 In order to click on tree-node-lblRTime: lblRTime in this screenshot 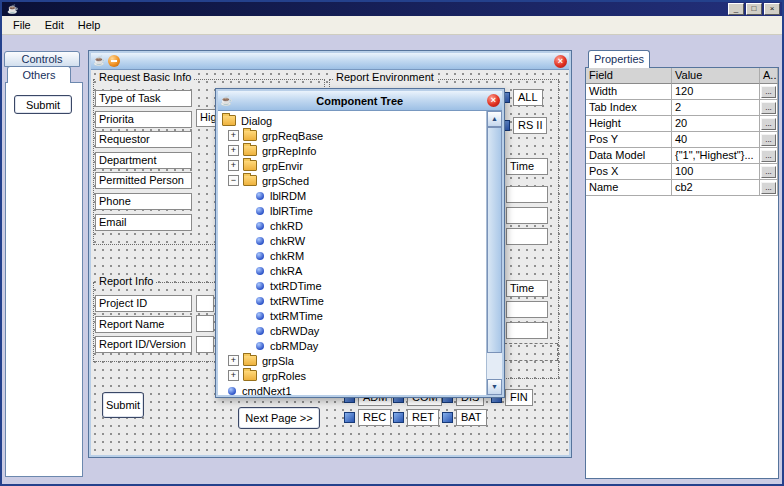, I will do `click(352, 210)`.